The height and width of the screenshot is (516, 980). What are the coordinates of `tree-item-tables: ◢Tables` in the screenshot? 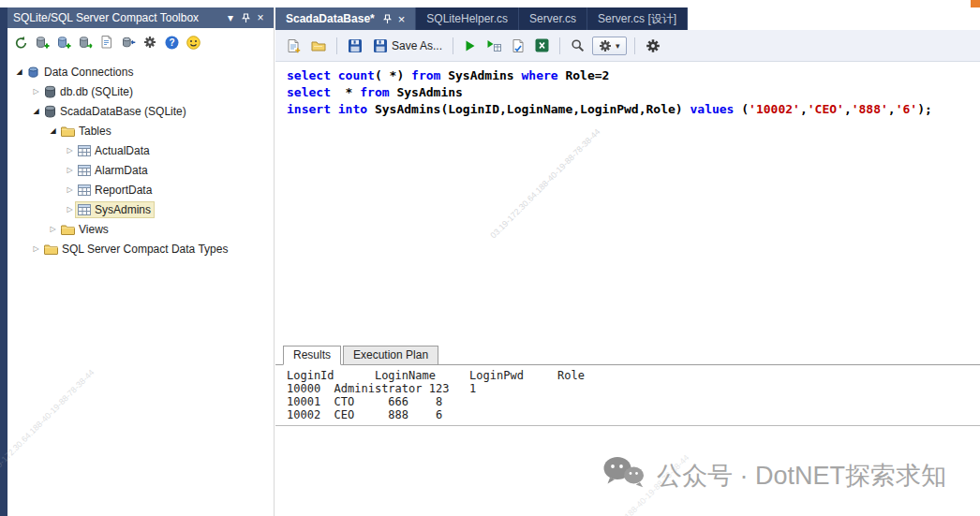 It's located at (141, 131).